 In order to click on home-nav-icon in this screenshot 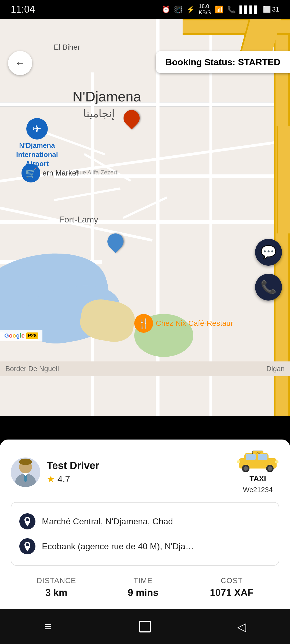, I will do `click(145, 627)`.